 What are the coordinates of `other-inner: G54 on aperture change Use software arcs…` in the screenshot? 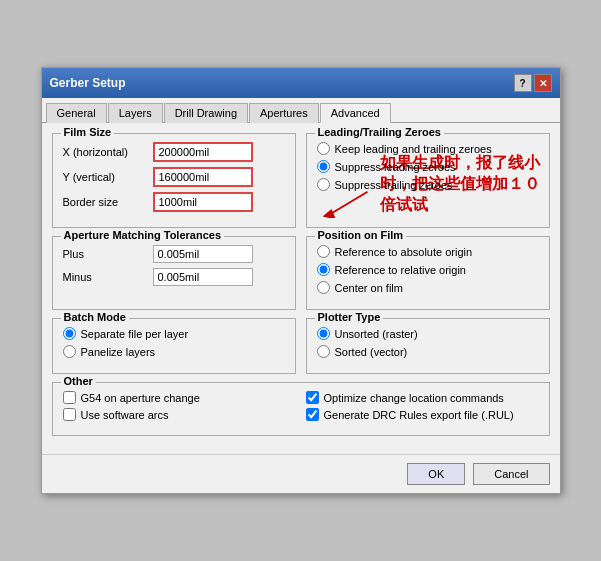 It's located at (301, 408).